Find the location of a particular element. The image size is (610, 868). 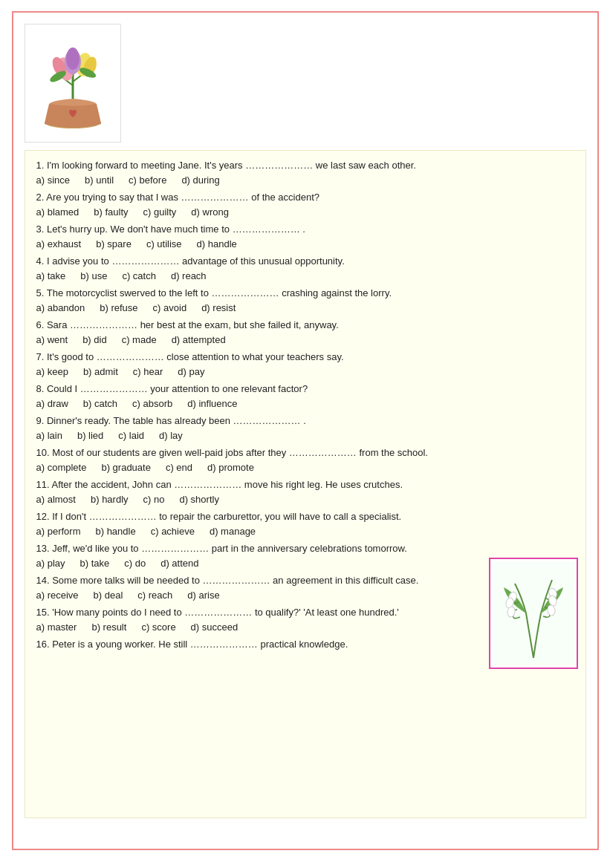

option-14-1: b) deal is located at coordinates (108, 595).